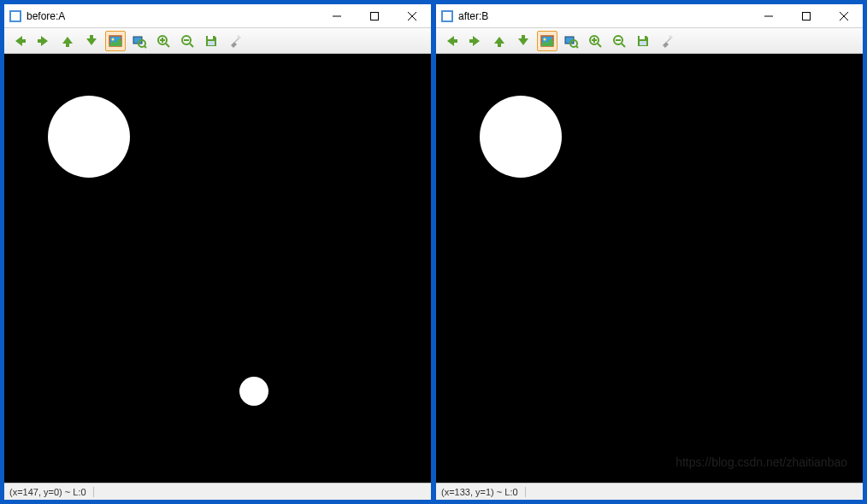 This screenshot has width=867, height=504. Describe the element at coordinates (761, 462) in the screenshot. I see `watermark: https://blog.csdn.net/zhaitianbao` at that location.